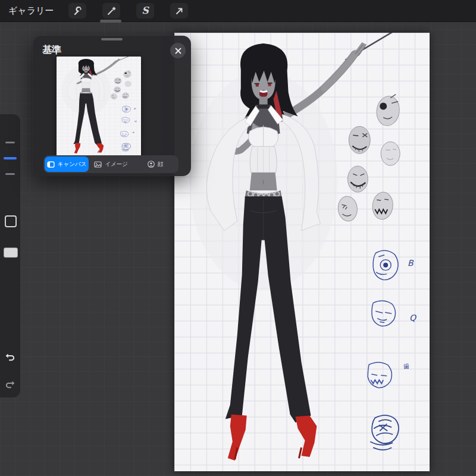 The width and height of the screenshot is (476, 476). Describe the element at coordinates (145, 11) in the screenshot. I see `selection-button: S` at that location.